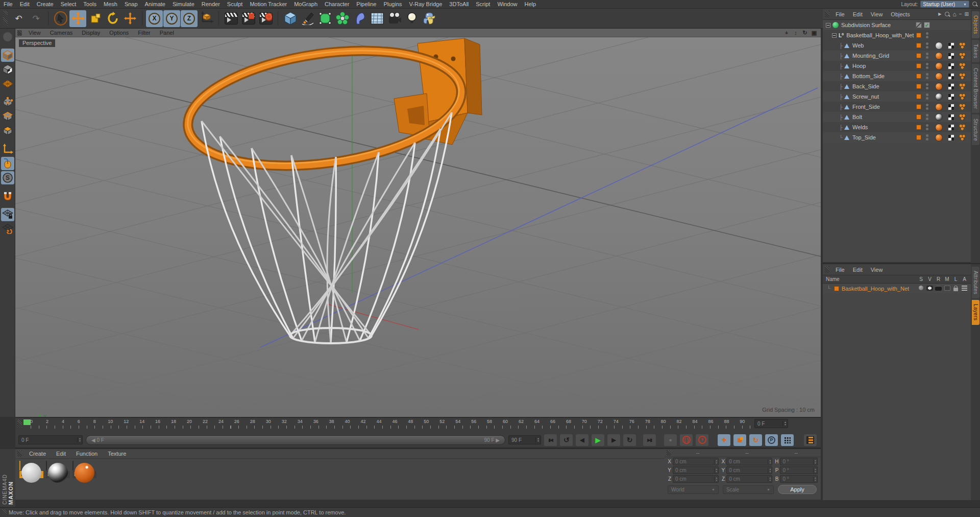  What do you see at coordinates (8, 163) in the screenshot?
I see `viewport-solo-button` at bounding box center [8, 163].